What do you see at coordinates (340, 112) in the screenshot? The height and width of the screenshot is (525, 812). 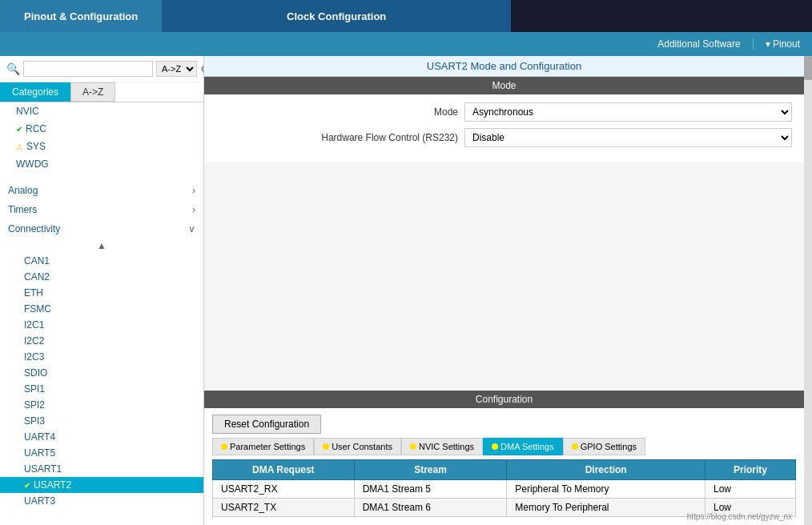 I see `mode-label: Mode` at bounding box center [340, 112].